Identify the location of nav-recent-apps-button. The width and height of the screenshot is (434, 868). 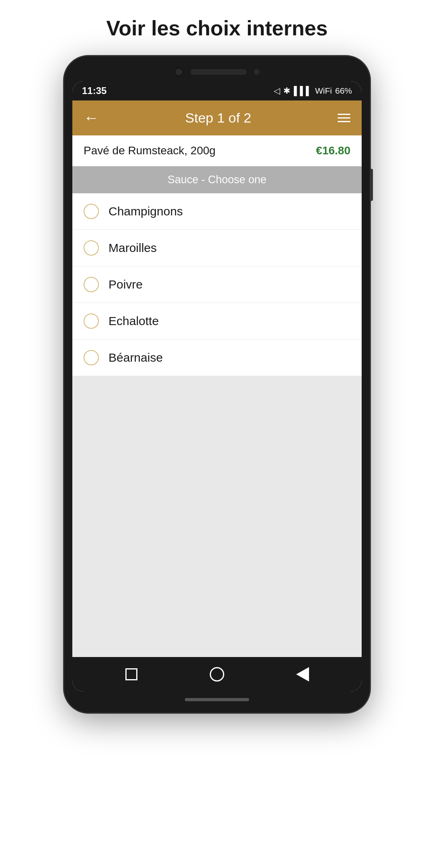
(131, 674).